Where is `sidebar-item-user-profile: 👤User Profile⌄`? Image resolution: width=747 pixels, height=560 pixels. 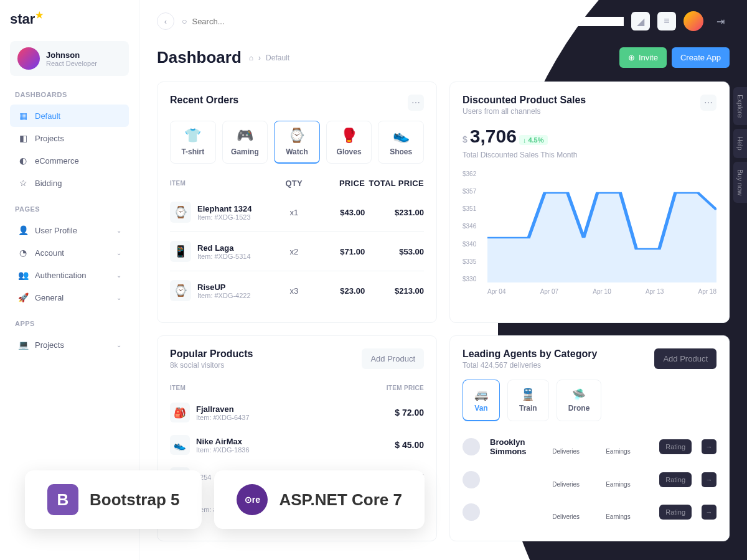
sidebar-item-user-profile: 👤User Profile⌄ is located at coordinates (70, 230).